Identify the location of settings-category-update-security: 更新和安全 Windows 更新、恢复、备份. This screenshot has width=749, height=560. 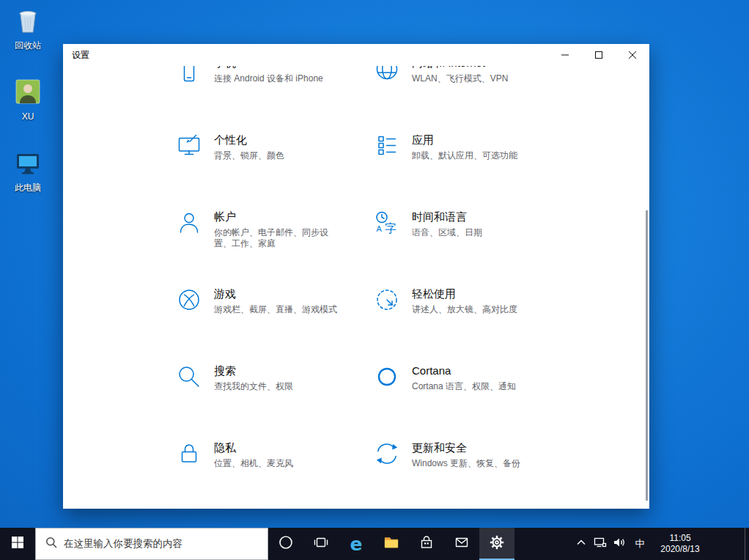
(473, 474).